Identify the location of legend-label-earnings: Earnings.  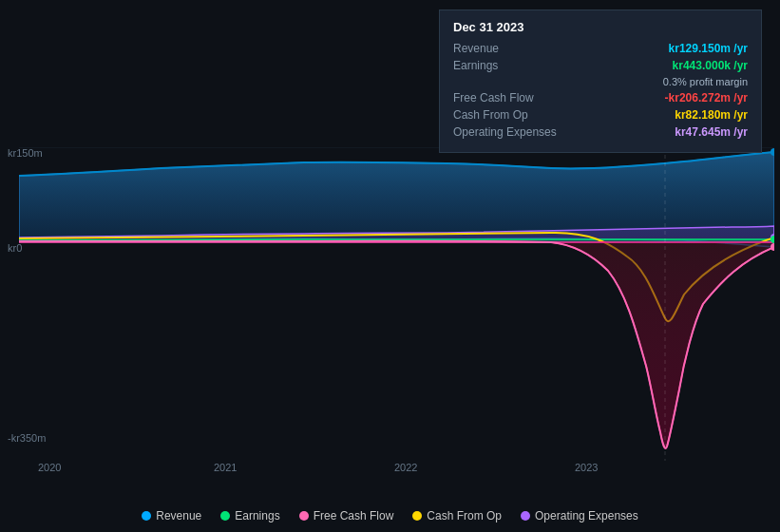
(257, 516).